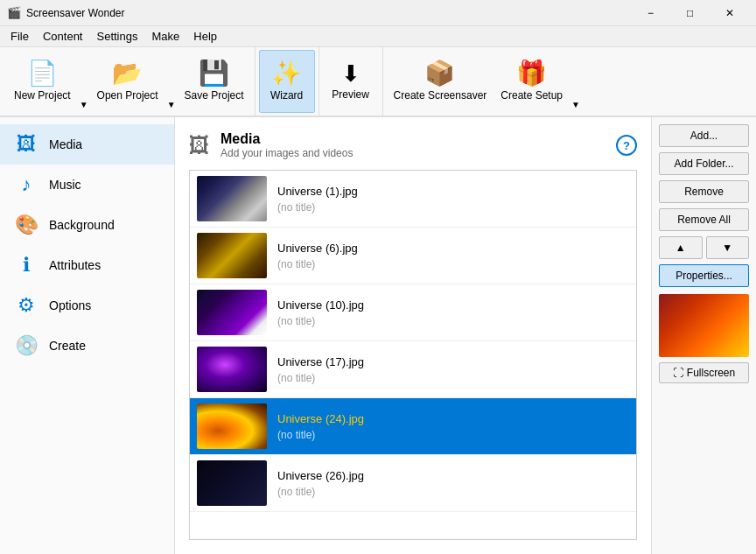 The image size is (756, 554). I want to click on add-button: Add..., so click(704, 136).